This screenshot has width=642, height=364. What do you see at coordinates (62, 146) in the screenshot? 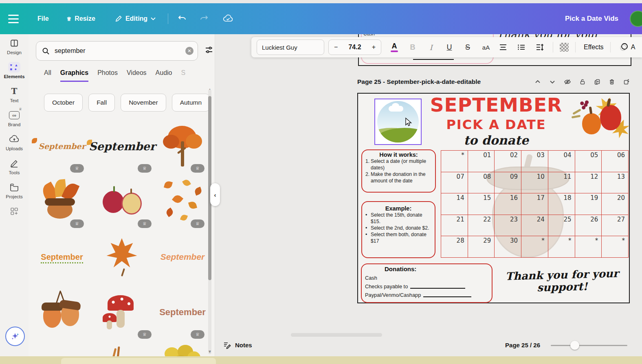
I see `graphic-thumb-sept-decor: September♕` at bounding box center [62, 146].